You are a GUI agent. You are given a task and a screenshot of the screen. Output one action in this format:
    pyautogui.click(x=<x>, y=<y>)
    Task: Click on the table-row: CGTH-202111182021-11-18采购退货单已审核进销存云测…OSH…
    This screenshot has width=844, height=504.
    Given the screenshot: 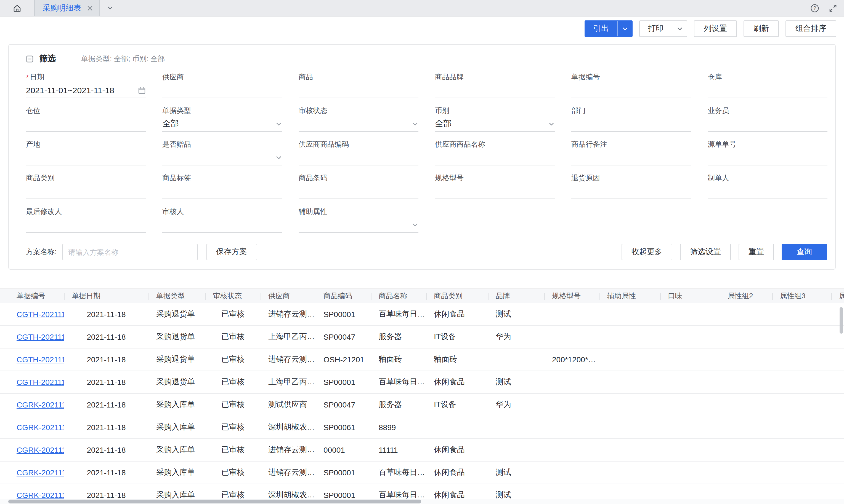 What is the action you would take?
    pyautogui.click(x=422, y=360)
    